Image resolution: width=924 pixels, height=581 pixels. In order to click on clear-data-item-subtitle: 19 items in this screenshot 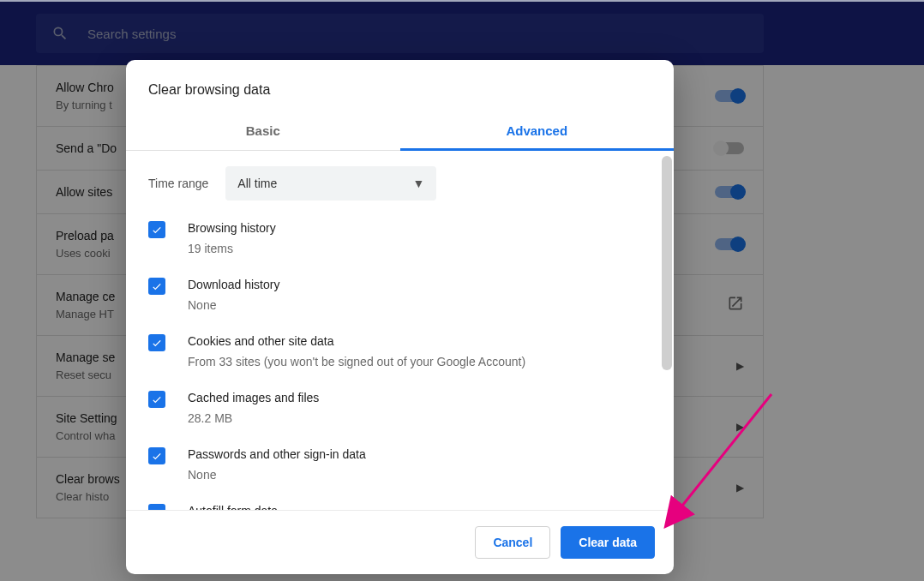, I will do `click(231, 249)`.